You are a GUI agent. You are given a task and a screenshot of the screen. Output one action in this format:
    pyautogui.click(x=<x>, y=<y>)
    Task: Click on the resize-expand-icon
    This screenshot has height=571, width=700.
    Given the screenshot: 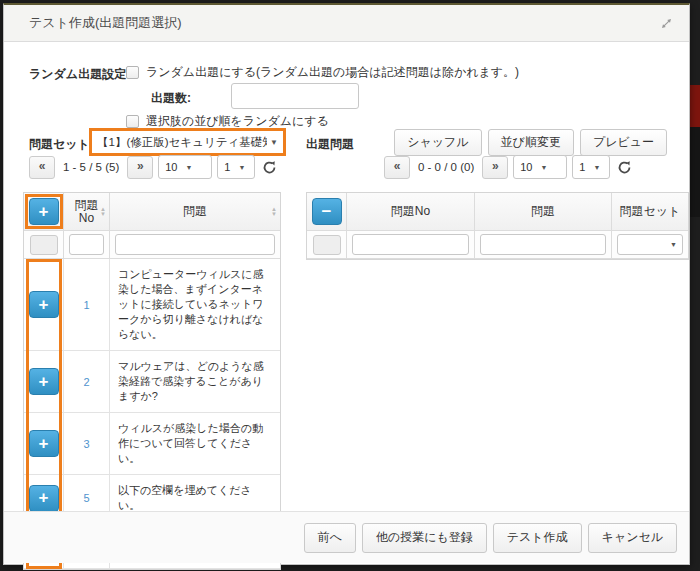 What is the action you would take?
    pyautogui.click(x=666, y=23)
    